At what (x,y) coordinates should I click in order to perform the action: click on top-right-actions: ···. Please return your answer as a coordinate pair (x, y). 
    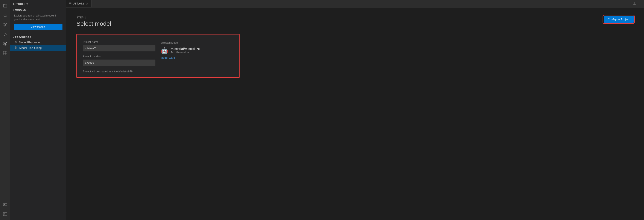
    Looking at the image, I should click on (638, 4).